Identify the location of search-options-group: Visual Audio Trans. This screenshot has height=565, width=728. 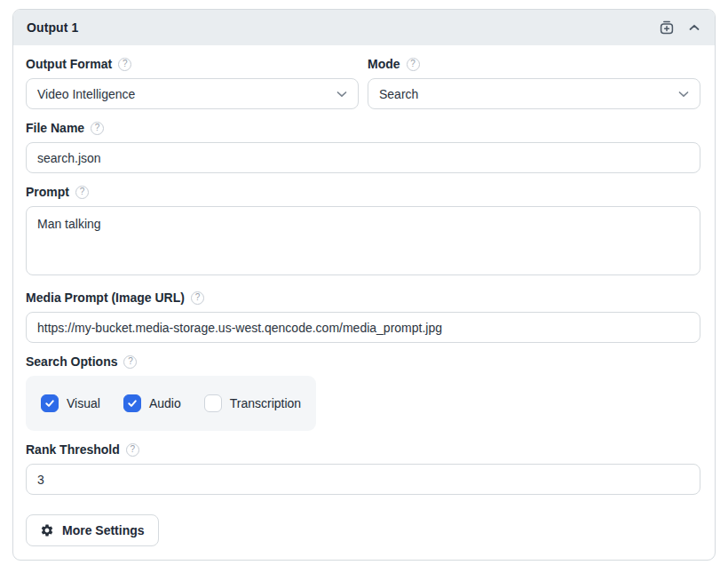
(170, 403).